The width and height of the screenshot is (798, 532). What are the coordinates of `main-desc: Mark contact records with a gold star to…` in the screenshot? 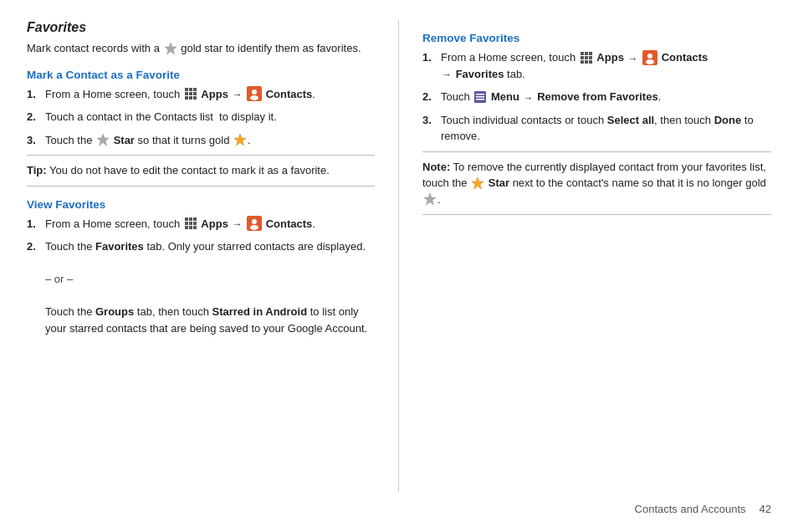 It's located at (201, 49).